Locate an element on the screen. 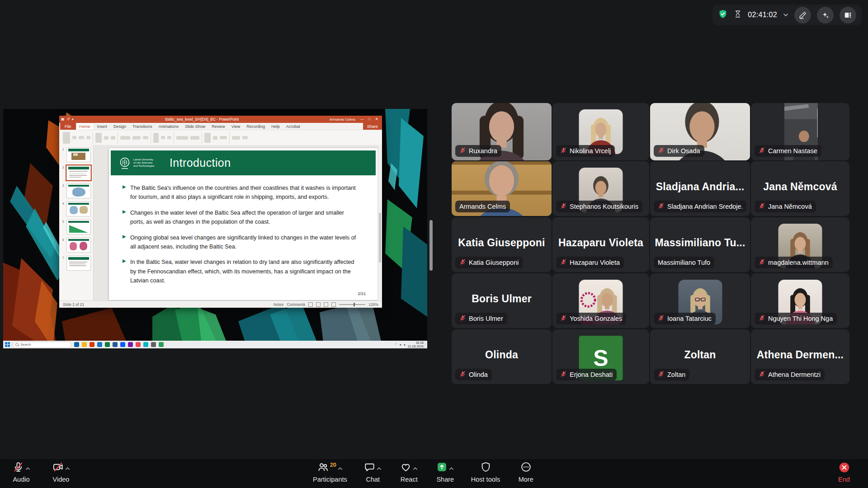 This screenshot has height=488, width=868. participant-name-label: magdalena.wittmann is located at coordinates (794, 263).